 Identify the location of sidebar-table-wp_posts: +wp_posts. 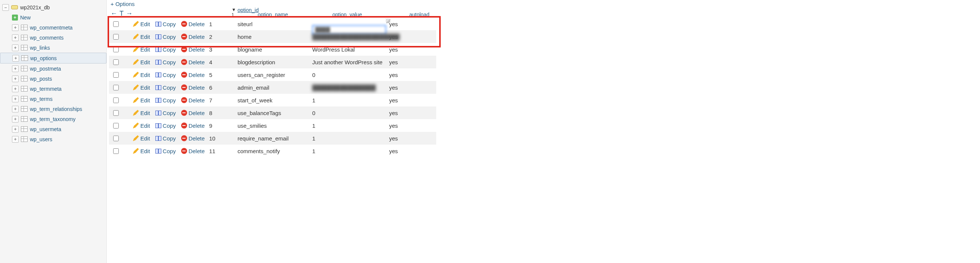
(53, 78).